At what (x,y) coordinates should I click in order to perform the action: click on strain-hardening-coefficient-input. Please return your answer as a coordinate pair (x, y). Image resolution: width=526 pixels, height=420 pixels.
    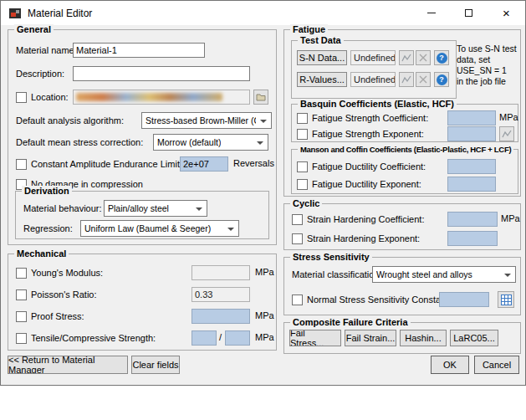
    Looking at the image, I should click on (472, 219).